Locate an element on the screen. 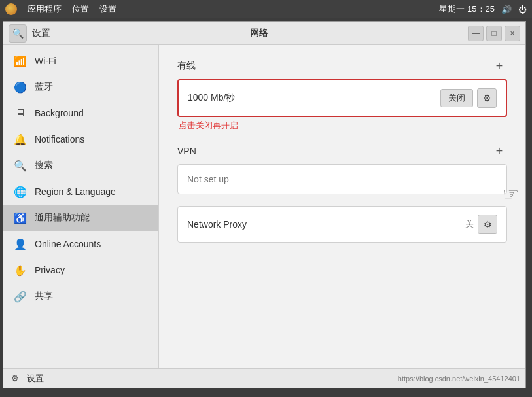  sidebar-label-share: 共享 is located at coordinates (44, 296).